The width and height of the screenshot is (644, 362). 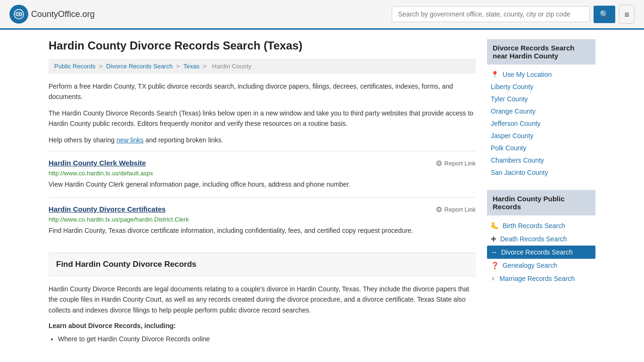 What do you see at coordinates (262, 264) in the screenshot?
I see `find-section: Find Hardin County Divorce Records` at bounding box center [262, 264].